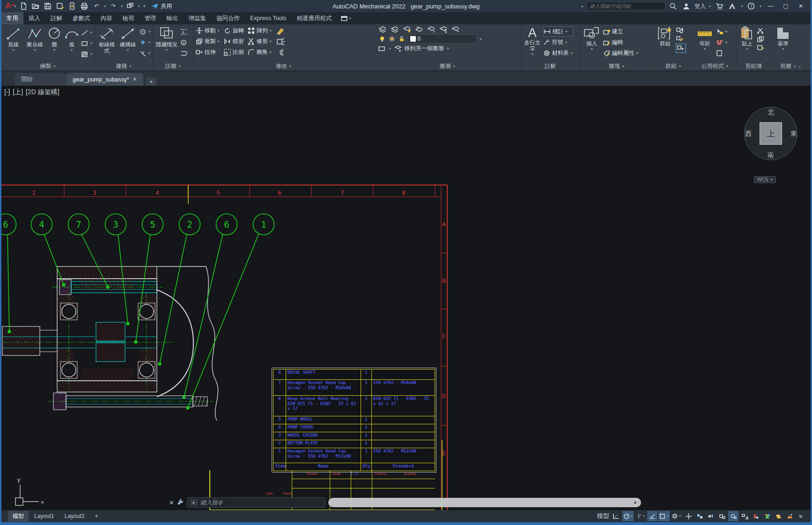 Image resolution: width=812 pixels, height=525 pixels. Describe the element at coordinates (621, 32) in the screenshot. I see `create-block-button: 建立` at that location.